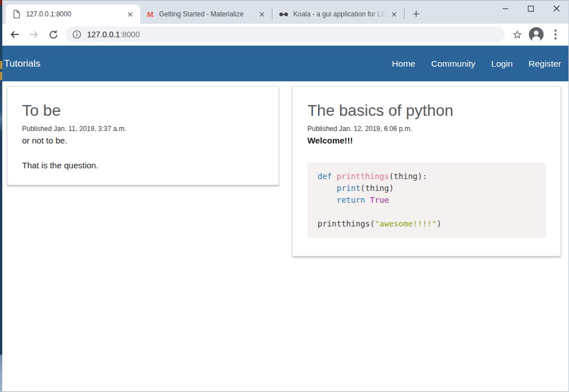 This screenshot has width=569, height=392. Describe the element at coordinates (531, 8) in the screenshot. I see `window-controls` at that location.